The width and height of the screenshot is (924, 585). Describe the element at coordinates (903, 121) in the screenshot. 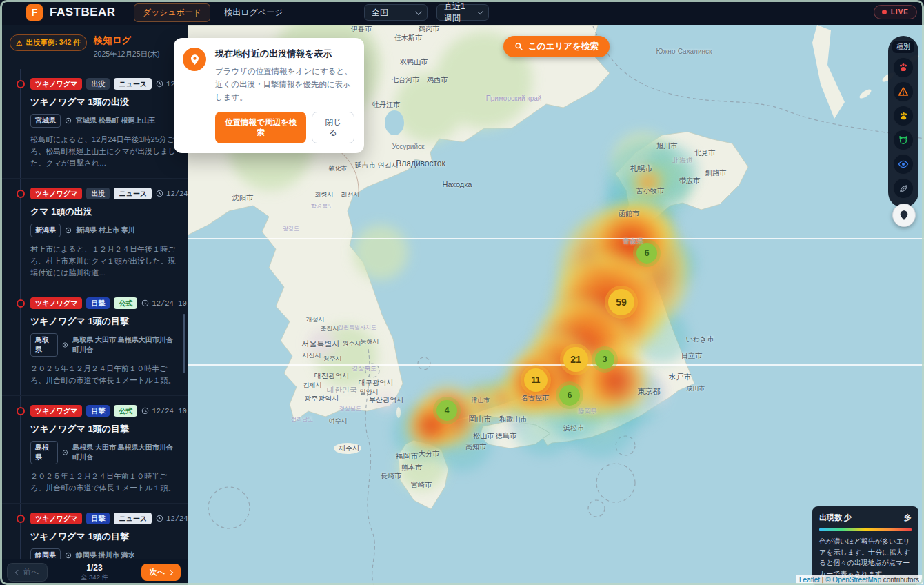

I see `species-filter-panel: 種別` at that location.